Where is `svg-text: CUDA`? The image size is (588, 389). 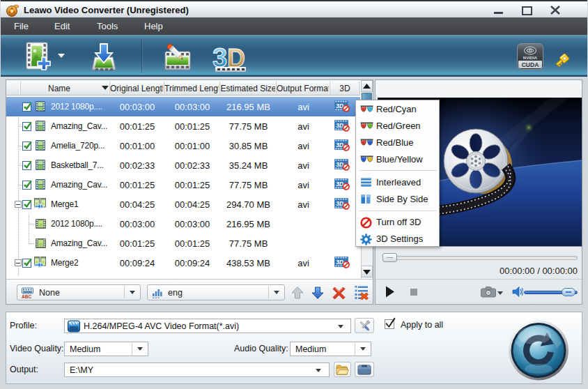
svg-text: CUDA is located at coordinates (531, 65).